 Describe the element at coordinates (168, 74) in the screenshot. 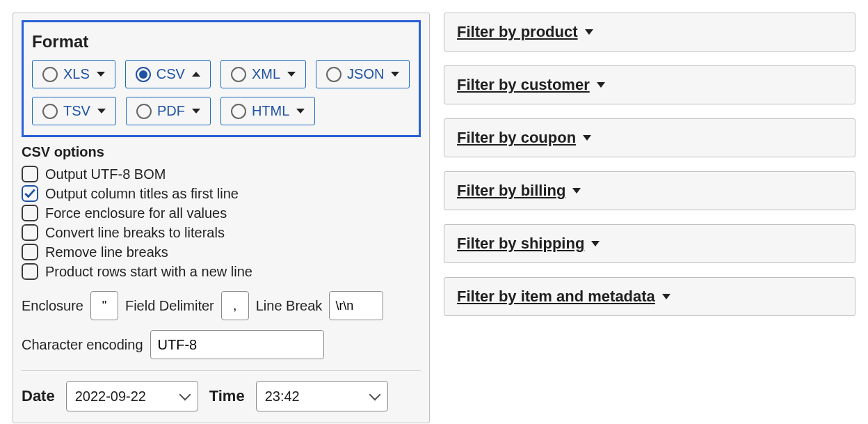

I see `format-option-csv: CSV` at that location.